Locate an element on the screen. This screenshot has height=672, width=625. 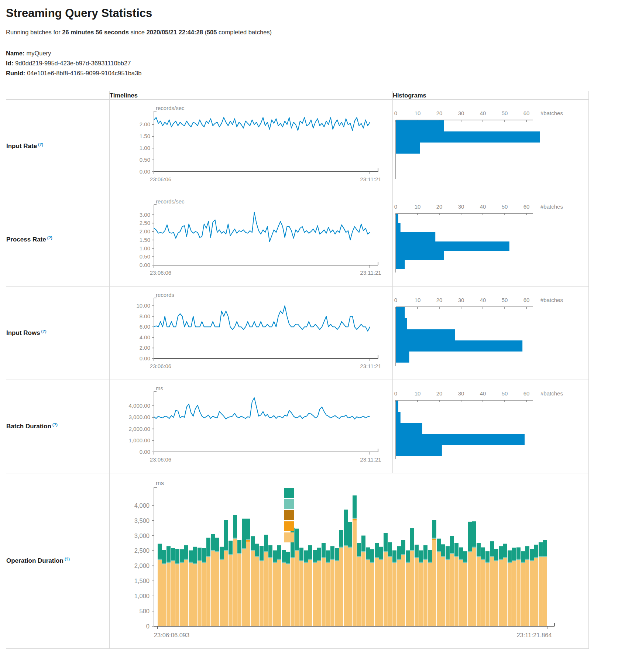
svg-text: 3,000.00 is located at coordinates (140, 417).